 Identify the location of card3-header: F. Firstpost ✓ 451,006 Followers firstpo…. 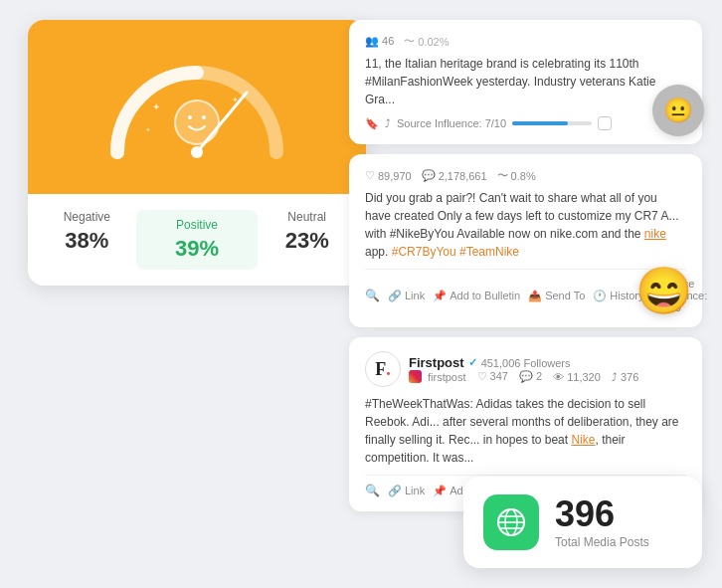
(525, 369).